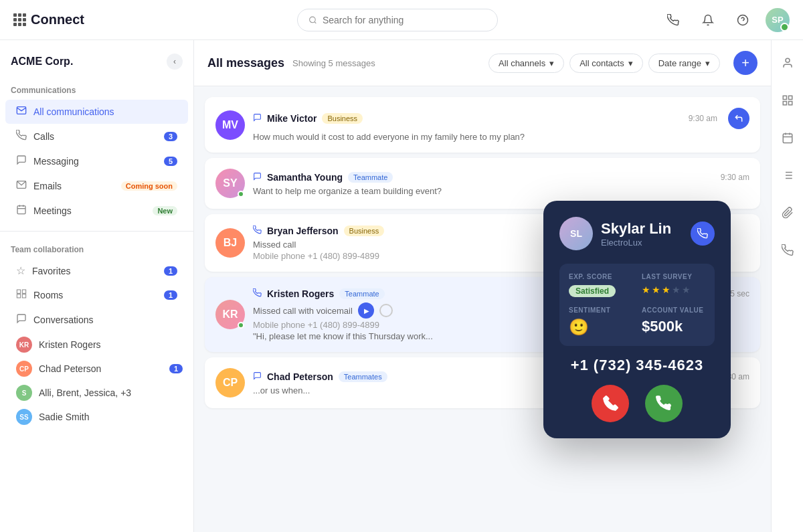 This screenshot has width=803, height=532. I want to click on header-actions: SP, so click(725, 20).